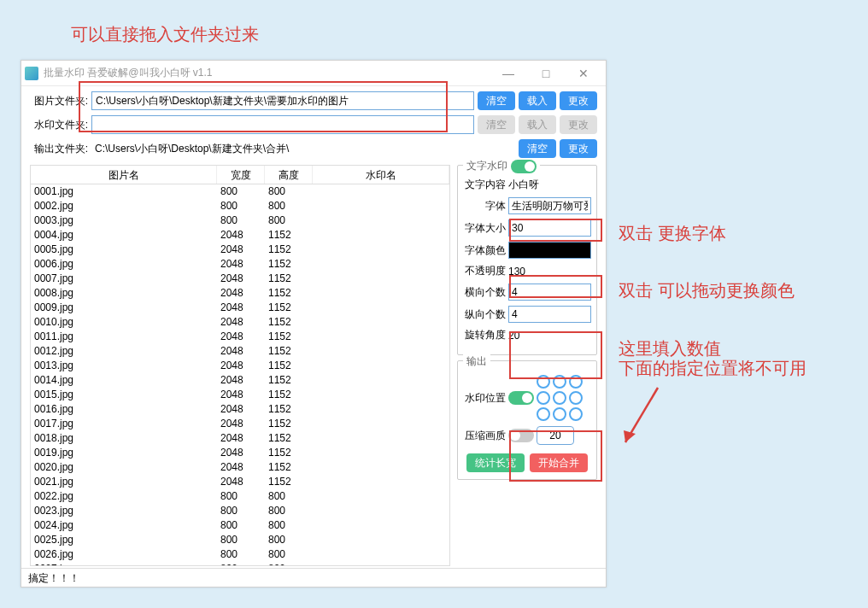 The height and width of the screenshot is (608, 868). Describe the element at coordinates (240, 410) in the screenshot. I see `table-row: 0016.jpg20481152` at that location.